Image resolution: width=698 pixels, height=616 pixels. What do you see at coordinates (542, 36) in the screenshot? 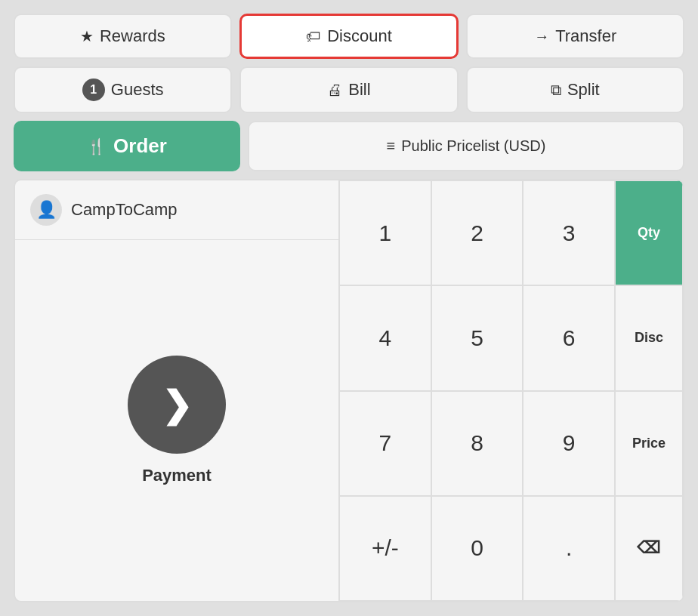
I see `transfer-icon: →` at bounding box center [542, 36].